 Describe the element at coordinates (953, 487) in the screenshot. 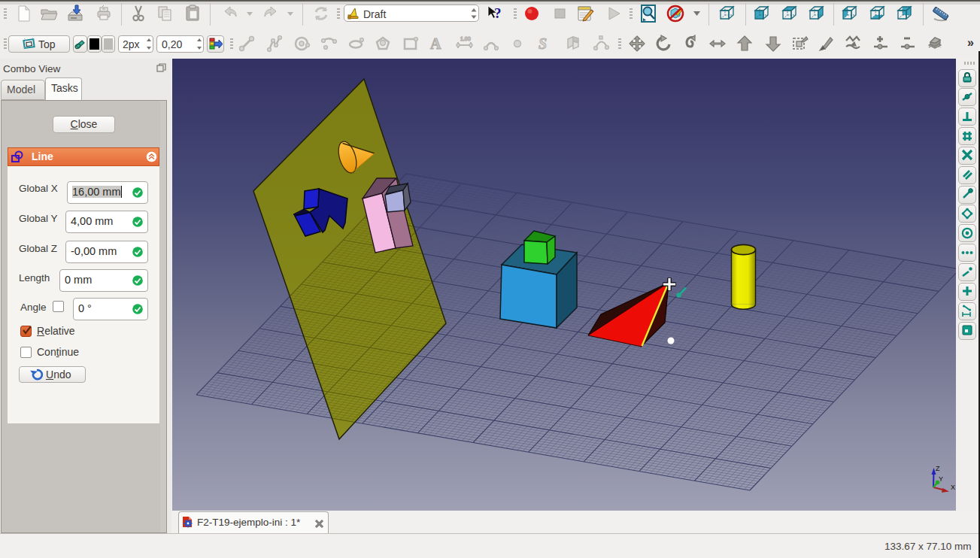

I see `svg-text: X` at that location.